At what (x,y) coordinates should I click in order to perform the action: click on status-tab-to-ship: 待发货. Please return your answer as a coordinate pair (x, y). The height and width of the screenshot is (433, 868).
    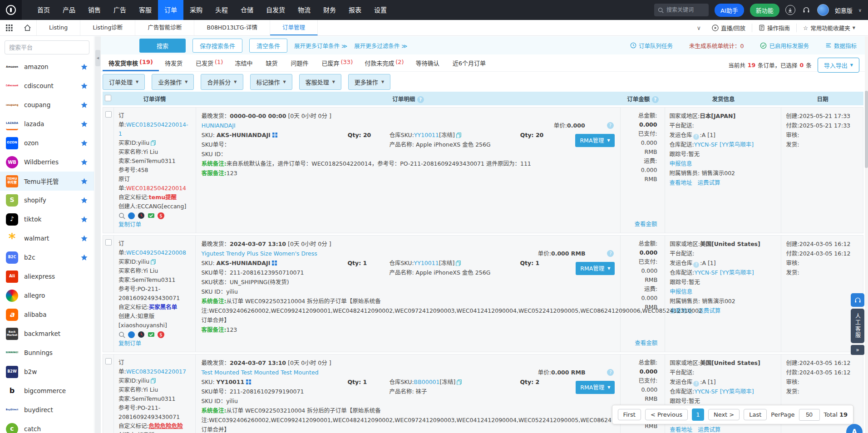
    Looking at the image, I should click on (174, 63).